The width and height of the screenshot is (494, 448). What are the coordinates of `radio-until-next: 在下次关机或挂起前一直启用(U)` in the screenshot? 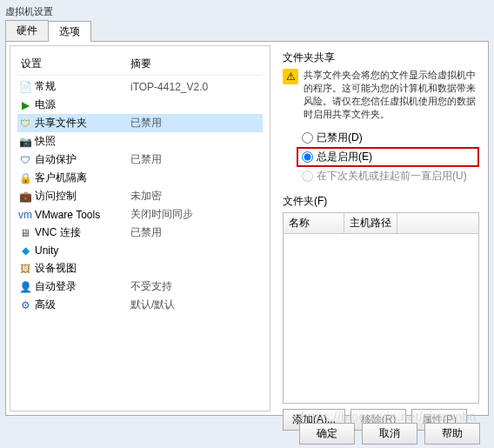 It's located at (391, 176).